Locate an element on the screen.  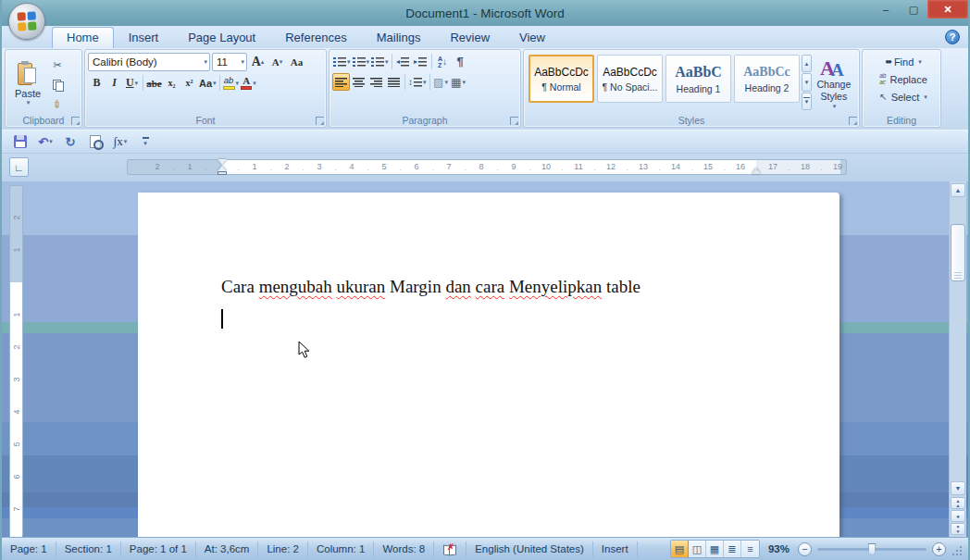
vertical-ruler: 2112345678 is located at coordinates (17, 361).